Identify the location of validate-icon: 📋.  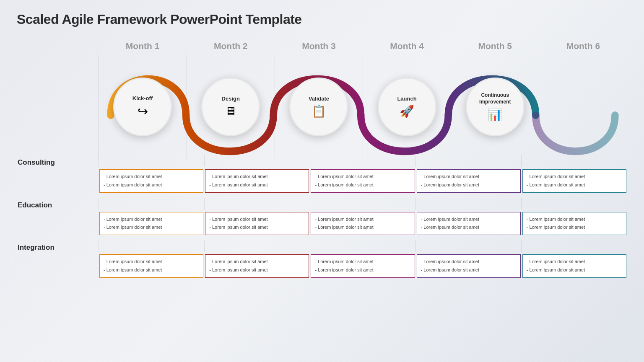
(319, 111).